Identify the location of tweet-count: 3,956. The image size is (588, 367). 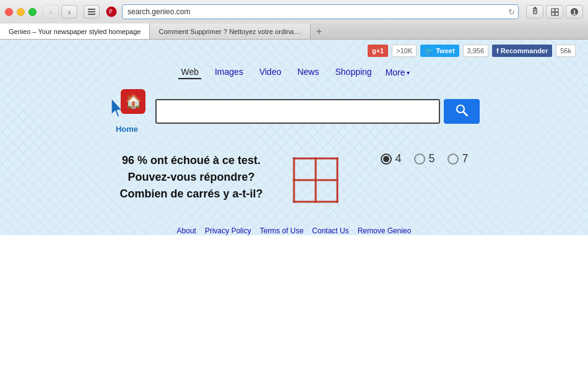
(476, 51).